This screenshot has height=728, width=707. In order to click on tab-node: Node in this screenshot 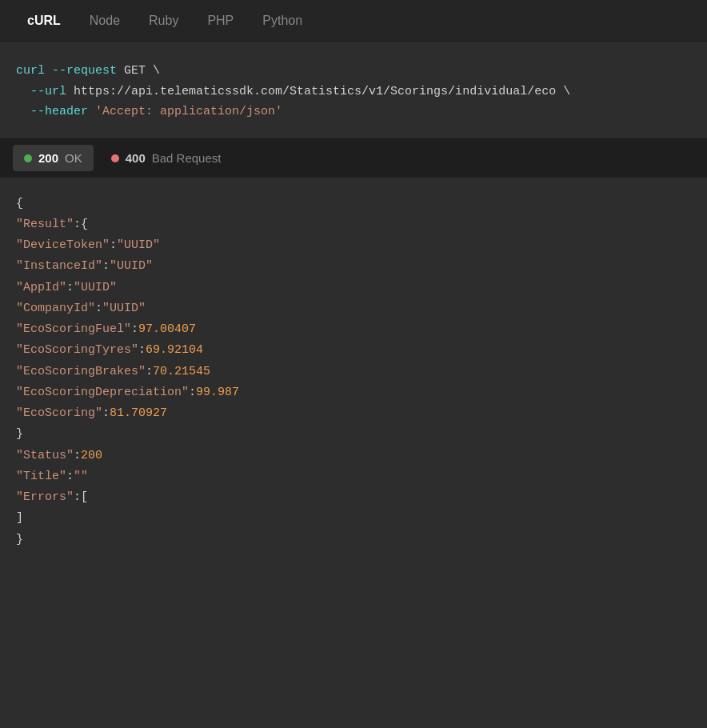, I will do `click(105, 21)`.